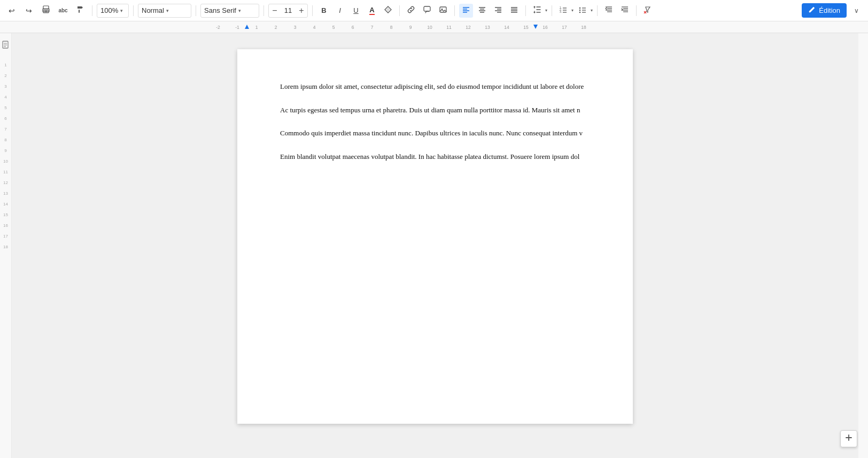 This screenshot has width=868, height=458. Describe the element at coordinates (609, 11) in the screenshot. I see `outdent-button` at that location.